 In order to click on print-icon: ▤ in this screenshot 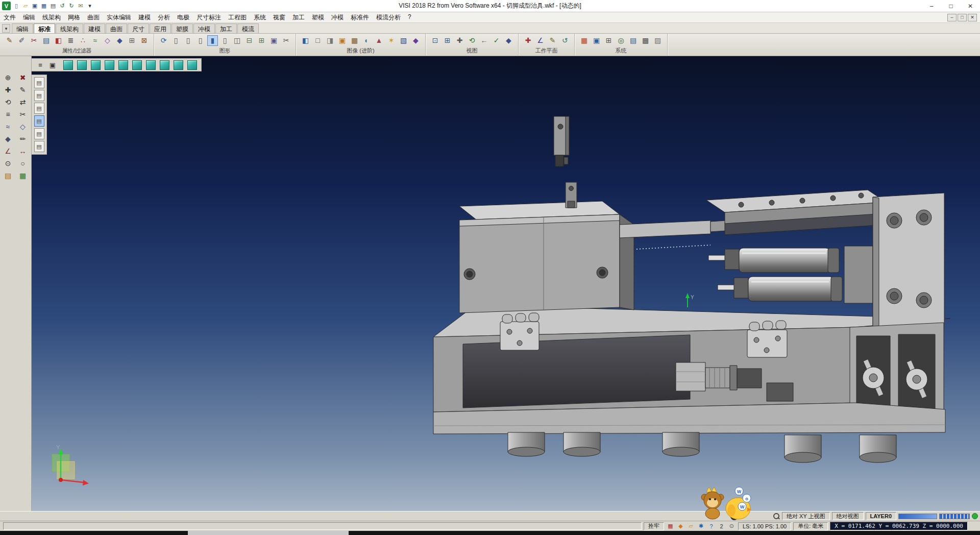, I will do `click(53, 6)`.